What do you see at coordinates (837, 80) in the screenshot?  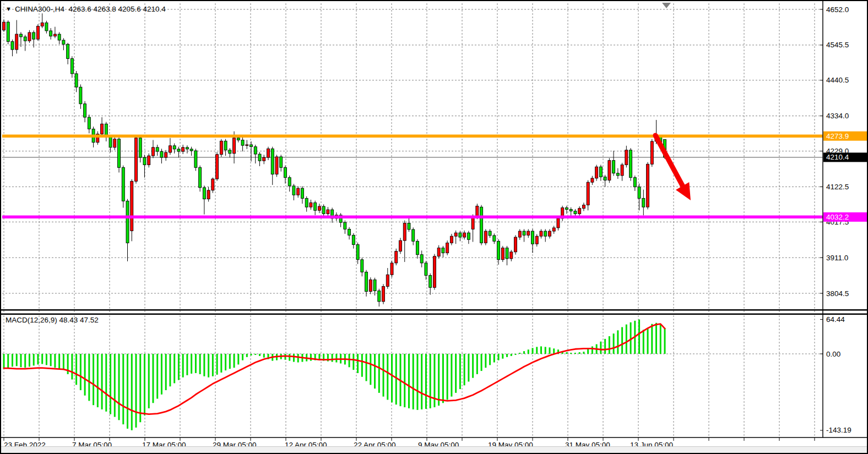 I see `axis-tick-label: 4440.5` at bounding box center [837, 80].